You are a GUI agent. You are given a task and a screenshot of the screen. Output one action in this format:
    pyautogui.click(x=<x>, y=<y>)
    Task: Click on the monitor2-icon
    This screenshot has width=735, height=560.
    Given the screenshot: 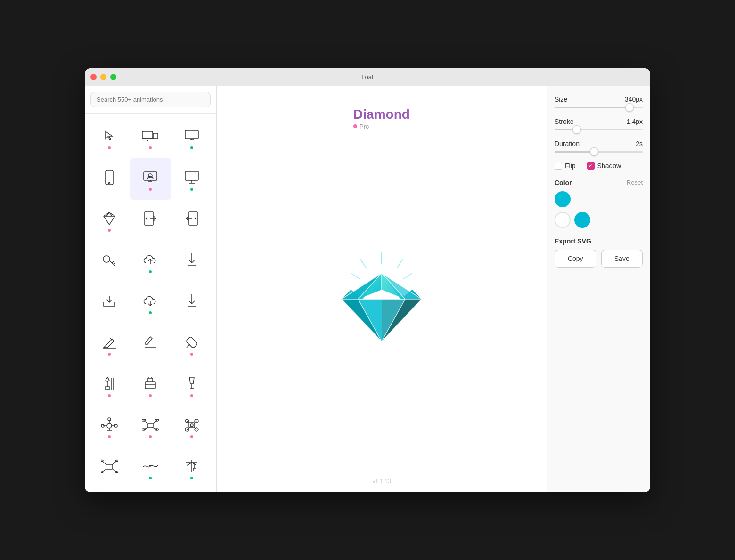 What is the action you would take?
    pyautogui.click(x=150, y=178)
    